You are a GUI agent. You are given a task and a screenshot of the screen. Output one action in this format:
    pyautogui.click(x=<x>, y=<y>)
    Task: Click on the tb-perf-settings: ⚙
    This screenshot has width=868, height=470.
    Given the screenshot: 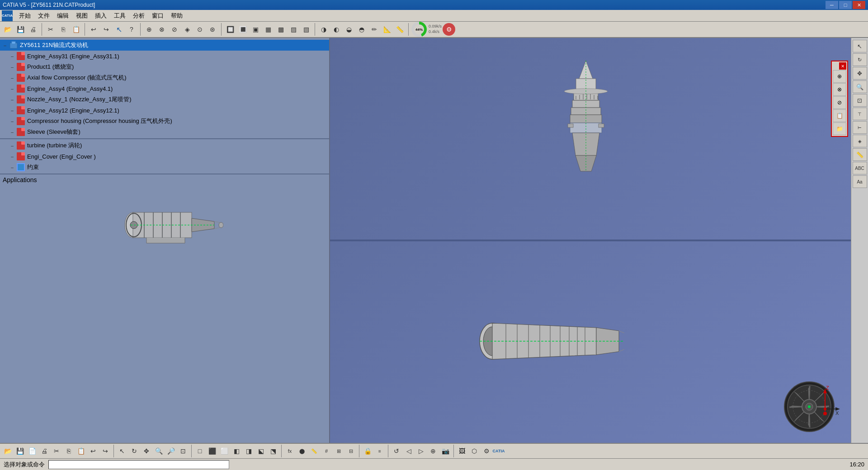 What is the action you would take?
    pyautogui.click(x=449, y=29)
    